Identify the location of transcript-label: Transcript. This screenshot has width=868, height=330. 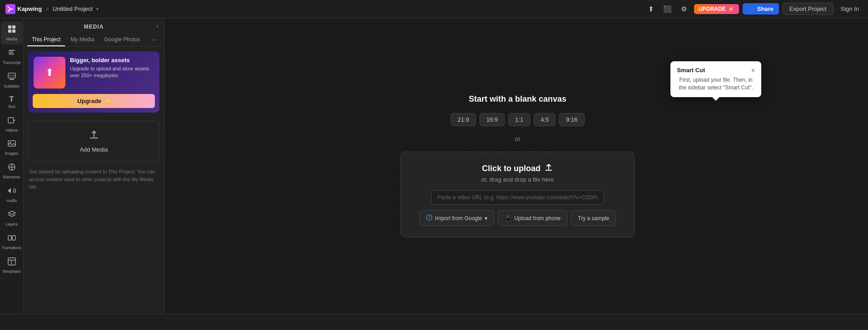
(12, 63).